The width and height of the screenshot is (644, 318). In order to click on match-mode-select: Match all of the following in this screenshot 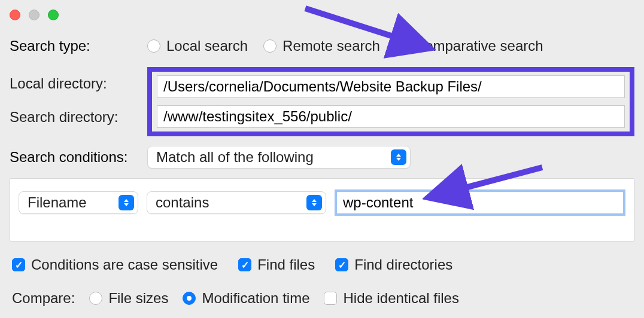, I will do `click(279, 157)`.